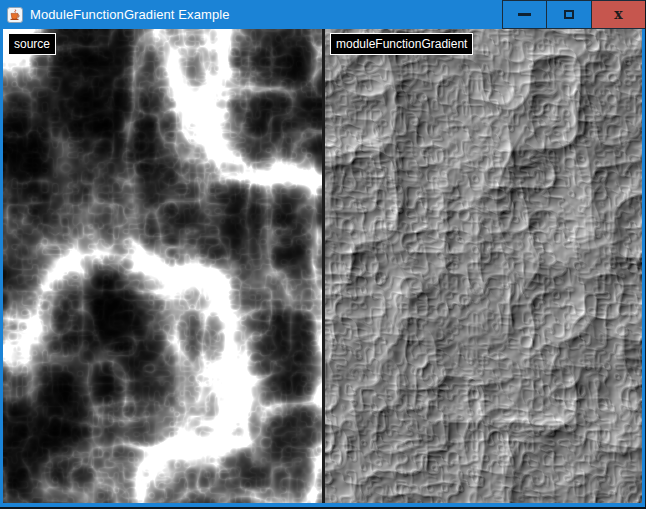 The width and height of the screenshot is (646, 509). What do you see at coordinates (323, 14) in the screenshot?
I see `title-bar: ModuleFunctionGradient Example x` at bounding box center [323, 14].